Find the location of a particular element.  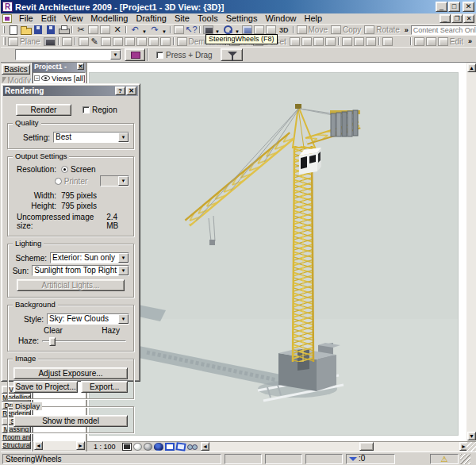

tab-structural: Structural is located at coordinates (16, 445).